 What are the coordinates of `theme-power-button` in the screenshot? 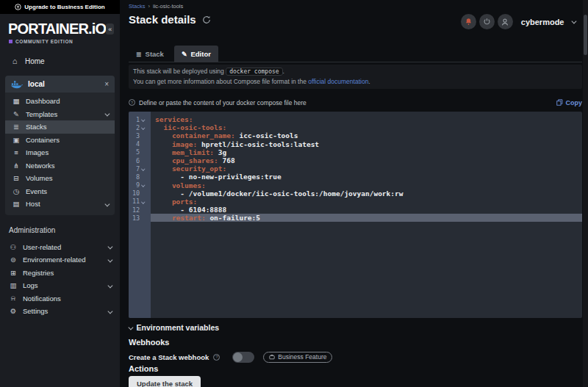 It's located at (487, 22).